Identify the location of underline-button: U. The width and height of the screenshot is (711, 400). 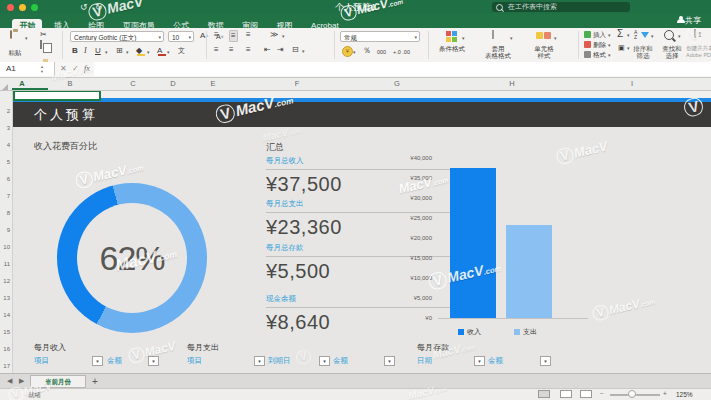
(98, 51).